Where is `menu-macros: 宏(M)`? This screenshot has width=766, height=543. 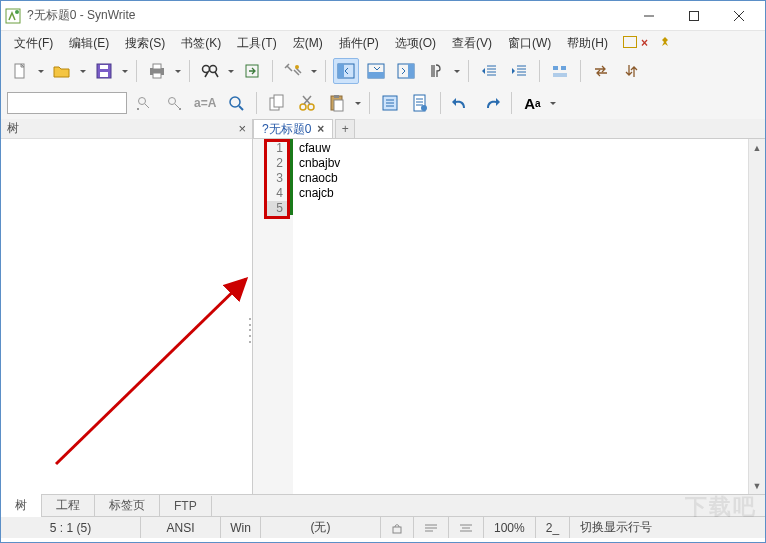 menu-macros: 宏(M) is located at coordinates (308, 44).